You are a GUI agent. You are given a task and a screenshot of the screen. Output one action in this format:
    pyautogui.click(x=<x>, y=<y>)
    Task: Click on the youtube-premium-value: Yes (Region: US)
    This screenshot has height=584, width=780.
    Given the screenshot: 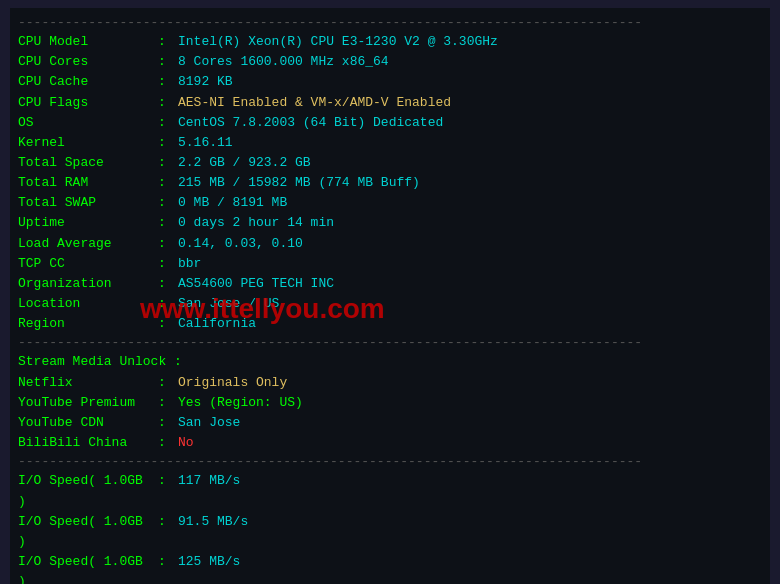 What is the action you would take?
    pyautogui.click(x=240, y=403)
    